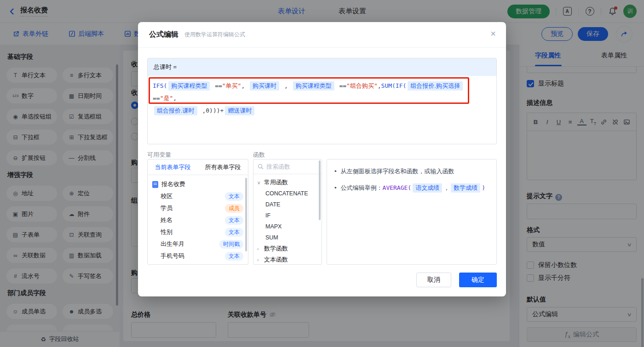 The height and width of the screenshot is (347, 644). Describe the element at coordinates (215, 35) in the screenshot. I see `modal-subtitle: 使用数学运算符编辑公式` at that location.